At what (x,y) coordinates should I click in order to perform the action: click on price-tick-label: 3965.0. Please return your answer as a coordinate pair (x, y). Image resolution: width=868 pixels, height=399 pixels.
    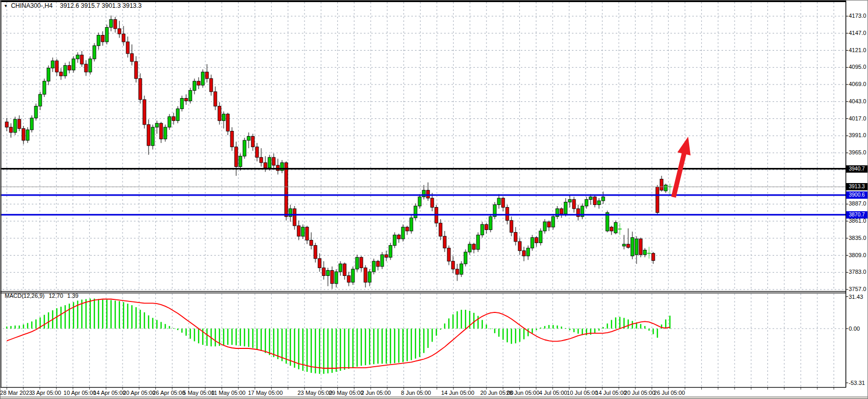
    Looking at the image, I should click on (858, 152).